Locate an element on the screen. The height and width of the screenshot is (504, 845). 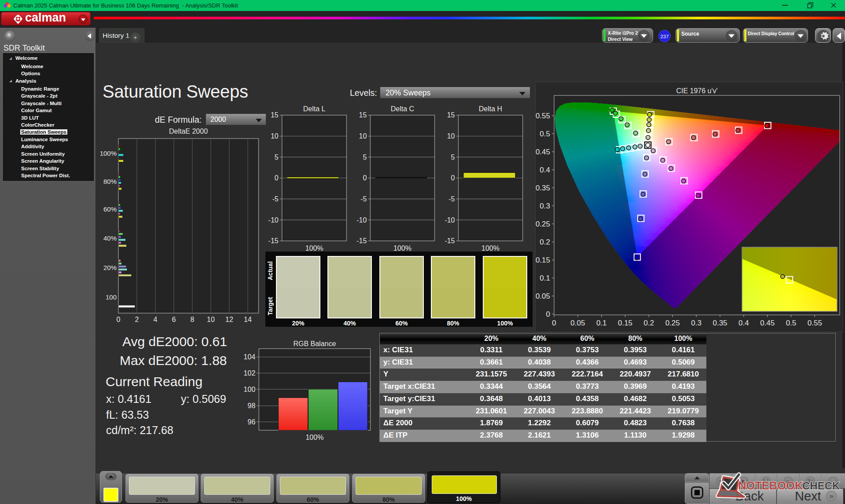
svg-text: 8 is located at coordinates (193, 319).